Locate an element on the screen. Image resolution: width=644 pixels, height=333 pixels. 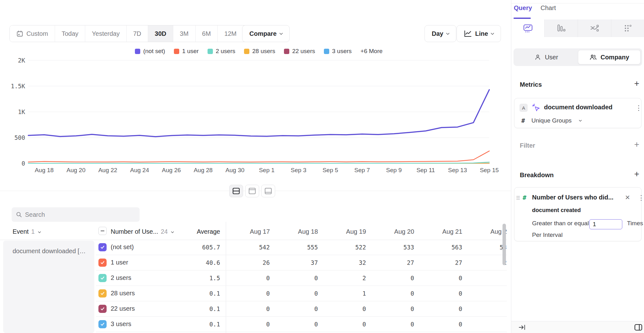
table-row: 22 users0.1000000 is located at coordinates (253, 309).